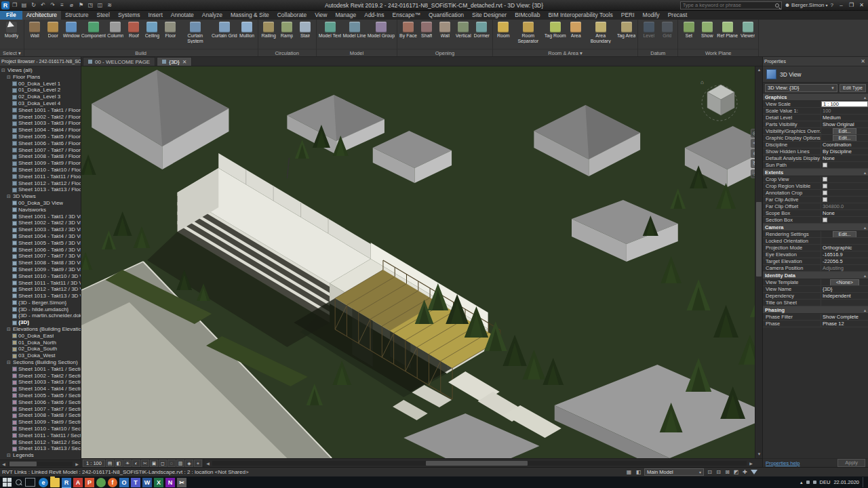  Describe the element at coordinates (43, 5) in the screenshot. I see `undo-icon: ↶` at that location.